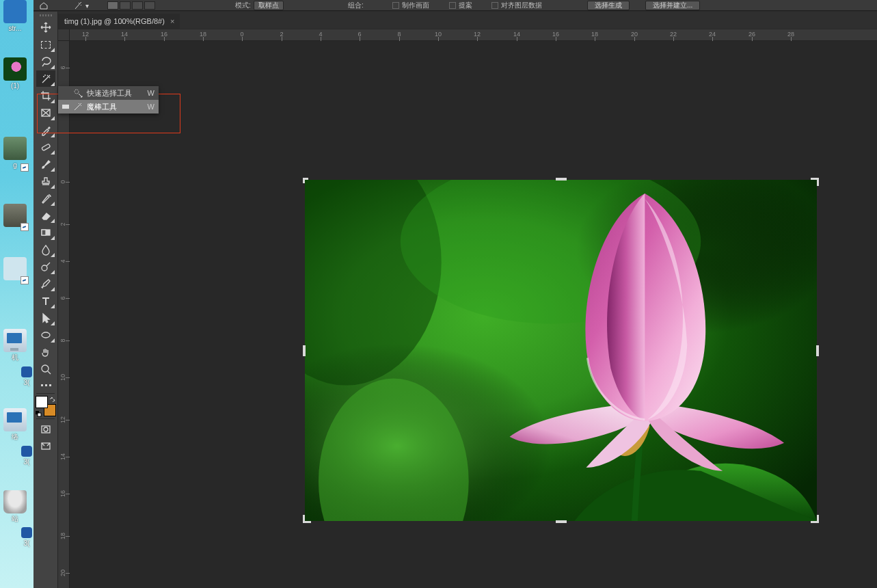  Describe the element at coordinates (108, 107) in the screenshot. I see `flyout-item-magic-wand: 魔棒工具 W` at that location.